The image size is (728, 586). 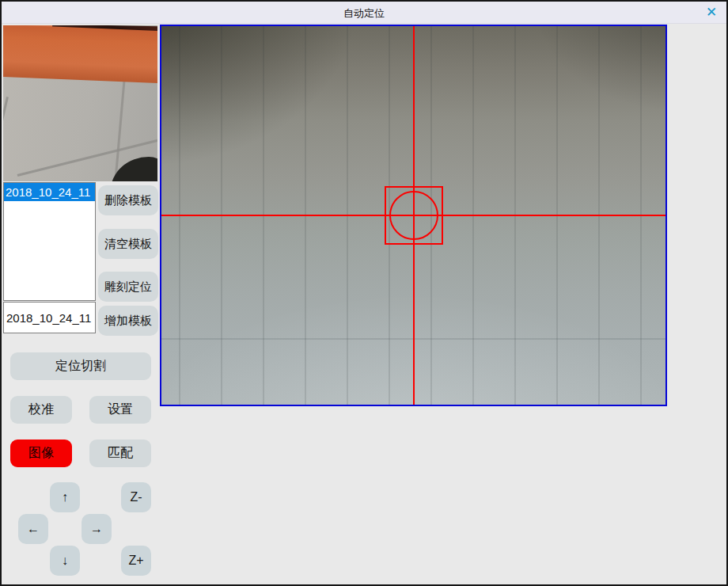 I want to click on jog-left-button: ←, so click(x=33, y=529).